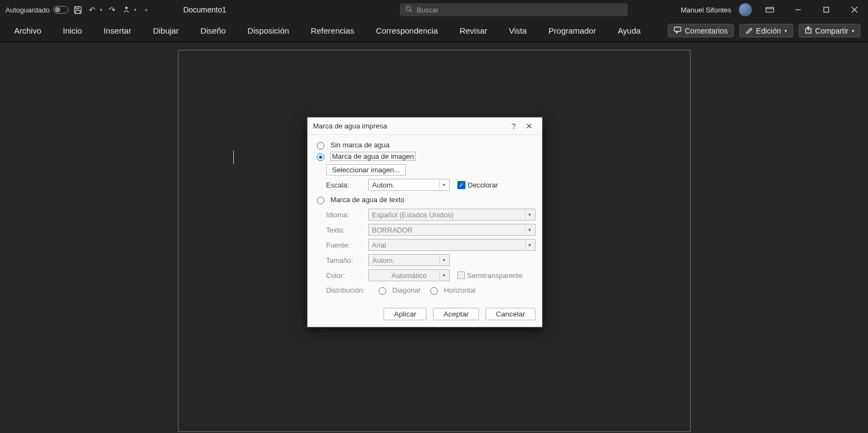 Image resolution: width=868 pixels, height=433 pixels. I want to click on font-value: Arial, so click(379, 245).